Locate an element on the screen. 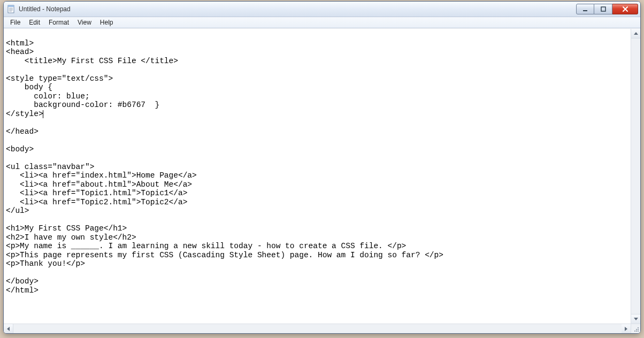 This screenshot has width=644, height=338. window-controls is located at coordinates (607, 9).